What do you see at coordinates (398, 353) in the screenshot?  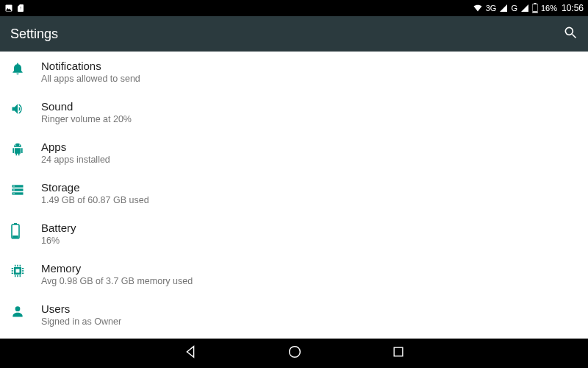 I see `recents-button` at bounding box center [398, 353].